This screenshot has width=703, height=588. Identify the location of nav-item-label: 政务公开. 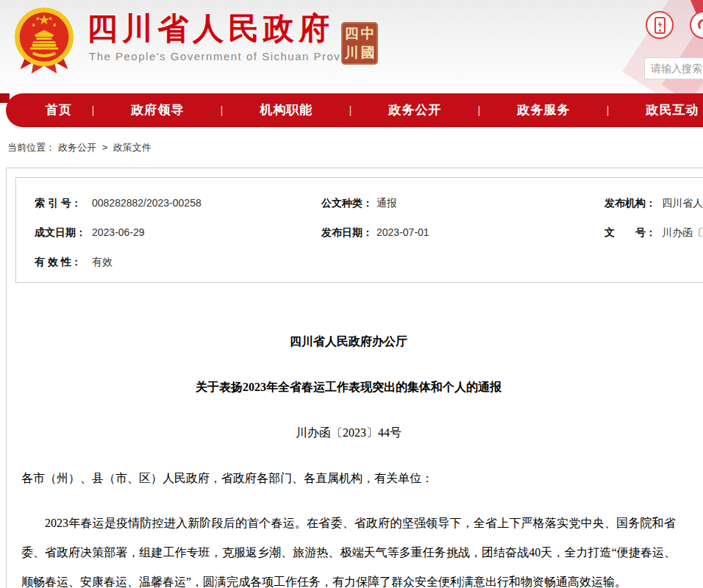
(415, 110).